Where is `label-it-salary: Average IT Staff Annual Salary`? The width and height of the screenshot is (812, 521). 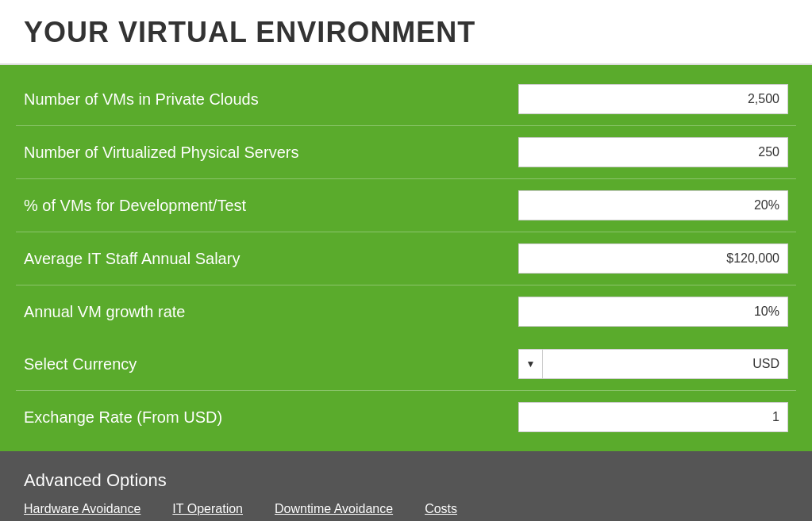
label-it-salary: Average IT Staff Annual Salary is located at coordinates (271, 259).